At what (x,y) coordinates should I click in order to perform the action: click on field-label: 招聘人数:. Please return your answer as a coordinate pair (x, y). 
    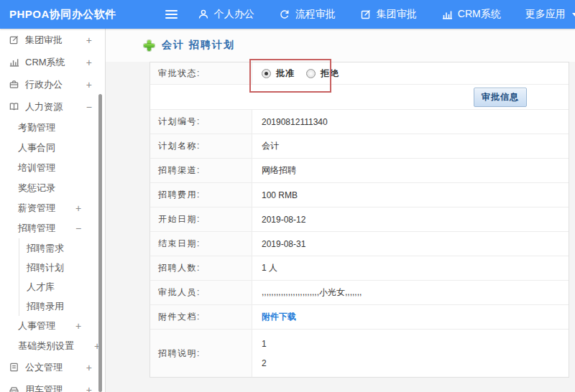
    Looking at the image, I should click on (201, 269).